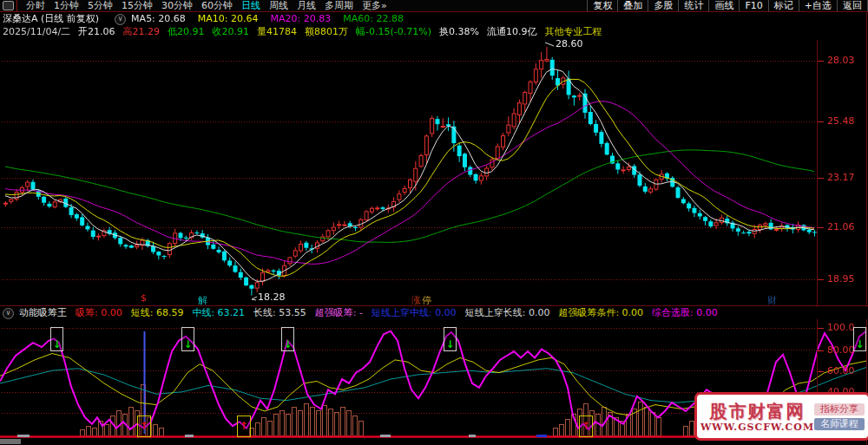 The height and width of the screenshot is (445, 868). What do you see at coordinates (852, 5) in the screenshot?
I see `toolbar-button-返回: 返回` at bounding box center [852, 5].